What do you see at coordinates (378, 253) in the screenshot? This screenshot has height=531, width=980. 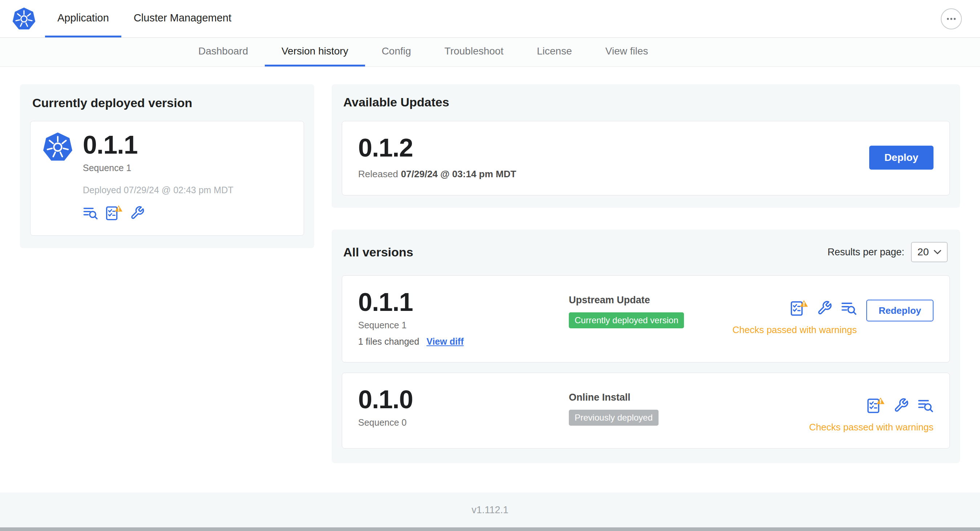 I see `all-versions-title: All versions` at bounding box center [378, 253].